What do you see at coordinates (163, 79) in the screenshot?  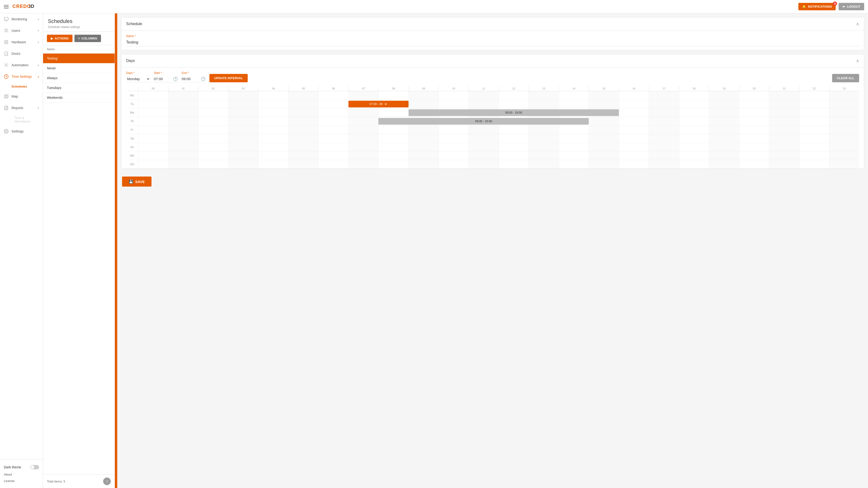 I see `start-input` at bounding box center [163, 79].